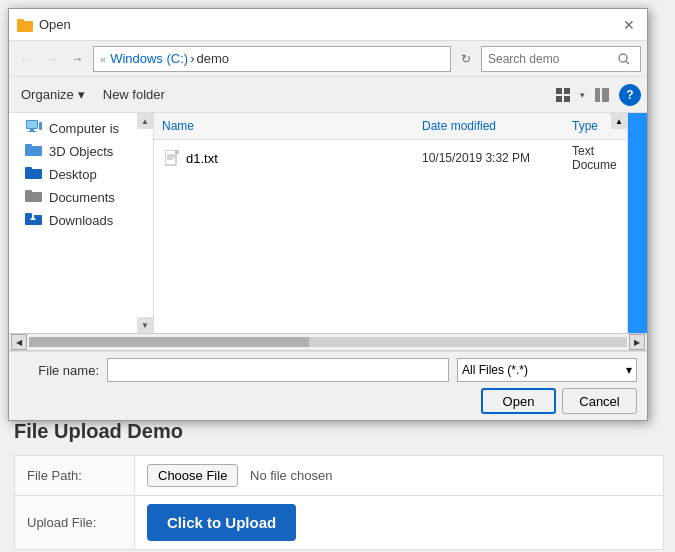 This screenshot has width=675, height=552. What do you see at coordinates (145, 121) in the screenshot?
I see `nav-scroll-up: ▲` at bounding box center [145, 121].